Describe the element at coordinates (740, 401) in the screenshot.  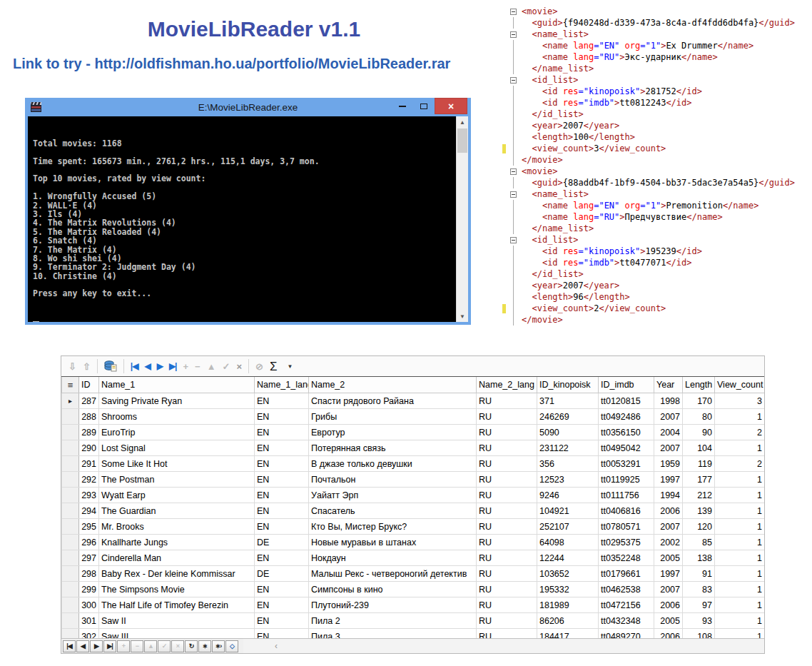
I see `table-cell-view_count: 3` at that location.